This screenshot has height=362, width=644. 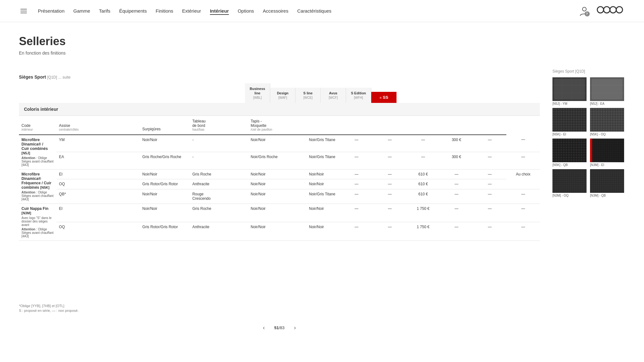 What do you see at coordinates (38, 186) in the screenshot?
I see `product-name-n5k: Microfibre Dinamica®Fréquence / Cuircomb…` at bounding box center [38, 186].